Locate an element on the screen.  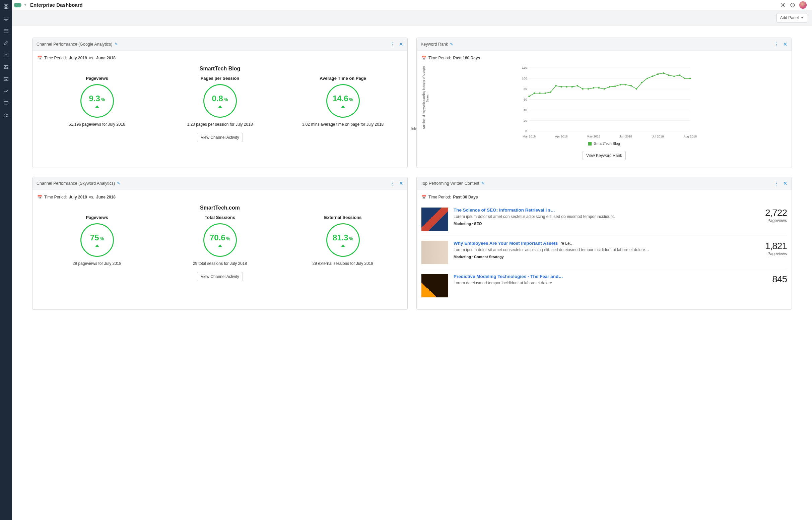
gauge-label: Average Time on Page is located at coordinates (343, 78).